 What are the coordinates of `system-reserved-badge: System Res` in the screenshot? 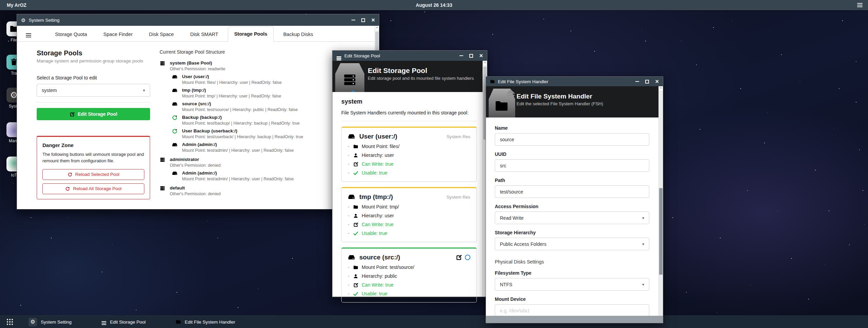 It's located at (458, 197).